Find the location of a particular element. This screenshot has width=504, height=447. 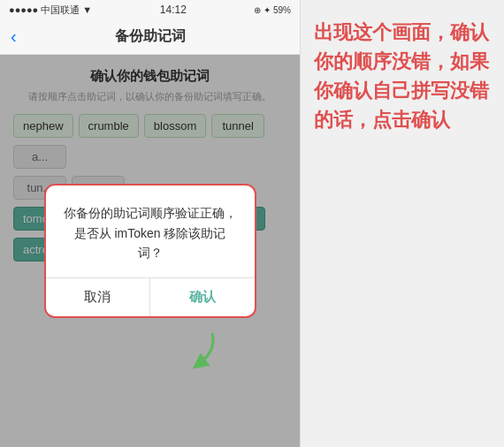

dialog-box: 你备份的助记词顺序验证正确，是否从 imToken 移除该助记词？ 取消 确认 is located at coordinates (150, 251).